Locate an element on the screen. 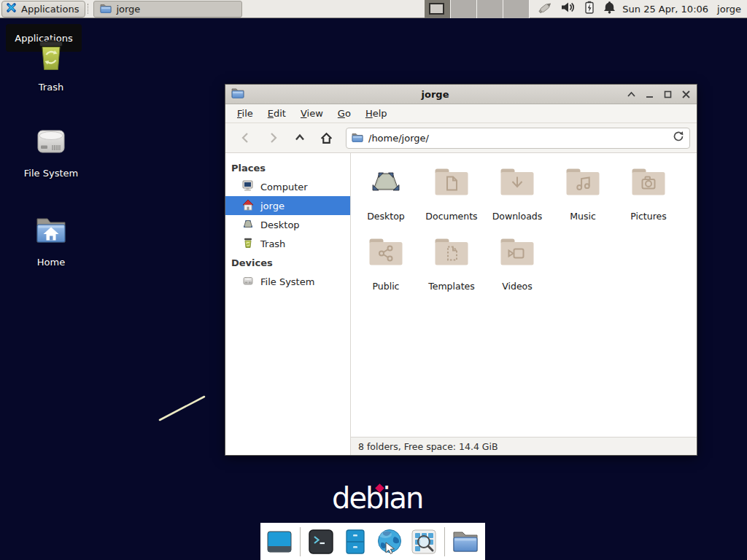  path-folder-icon is located at coordinates (357, 139).